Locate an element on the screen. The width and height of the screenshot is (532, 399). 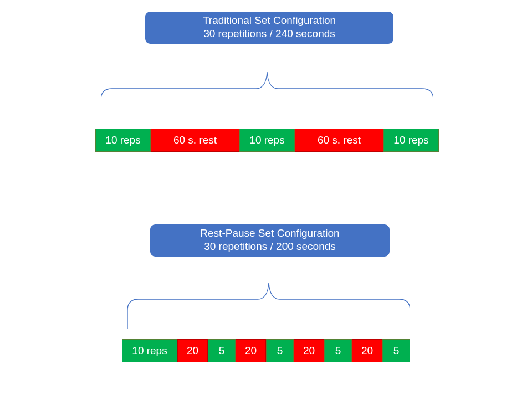
restpause-segment-4-reps: 5 is located at coordinates (280, 351).